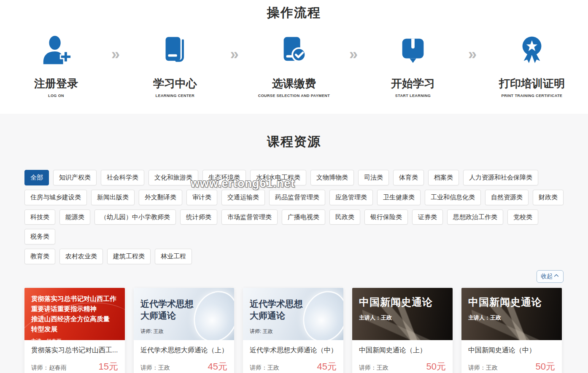  What do you see at coordinates (294, 96) in the screenshot?
I see `step-sublabel: COURSE SELECTION AND PAYMENT` at bounding box center [294, 96].